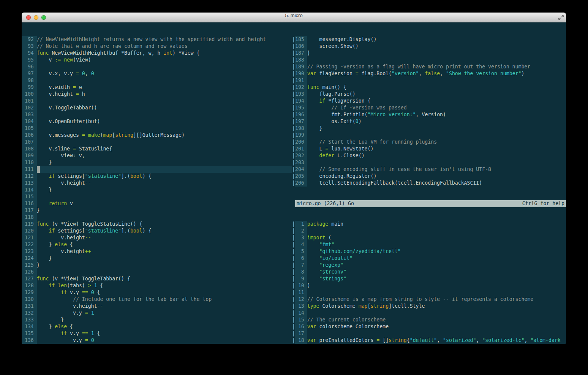  What do you see at coordinates (429, 258) in the screenshot?
I see `code-line: | 6 "io/ioutil"` at bounding box center [429, 258].